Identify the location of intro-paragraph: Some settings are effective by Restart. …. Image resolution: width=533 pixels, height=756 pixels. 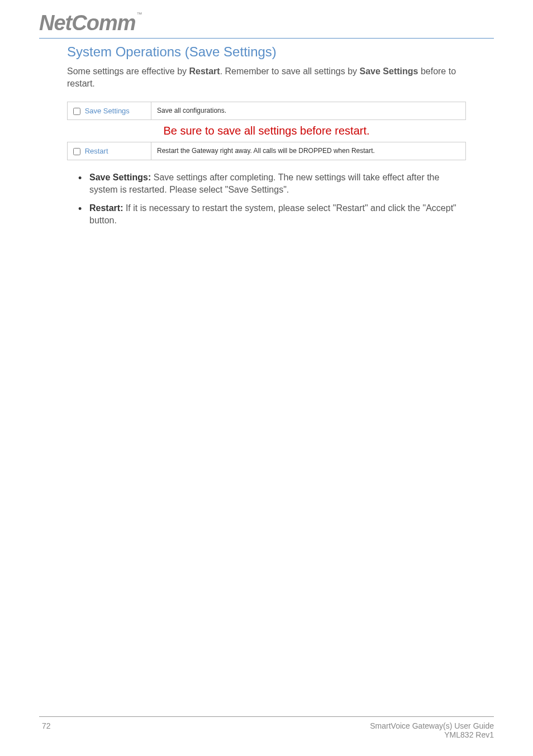
(266, 78).